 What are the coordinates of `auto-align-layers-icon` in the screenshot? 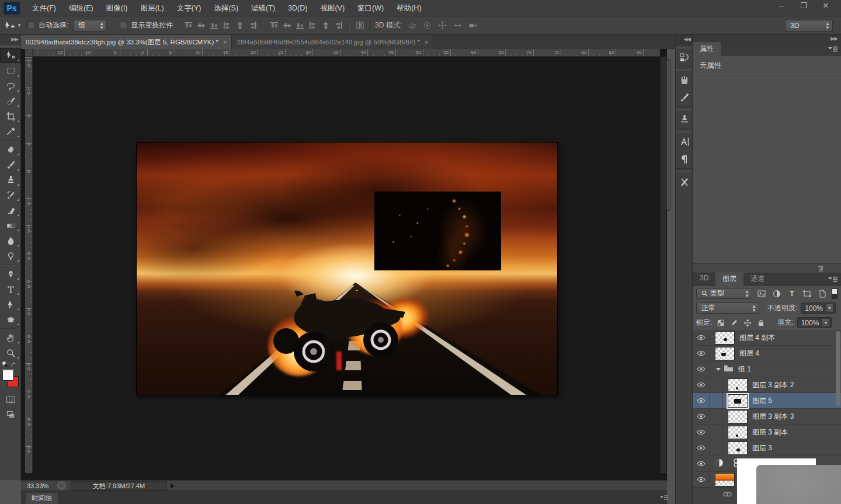 It's located at (360, 26).